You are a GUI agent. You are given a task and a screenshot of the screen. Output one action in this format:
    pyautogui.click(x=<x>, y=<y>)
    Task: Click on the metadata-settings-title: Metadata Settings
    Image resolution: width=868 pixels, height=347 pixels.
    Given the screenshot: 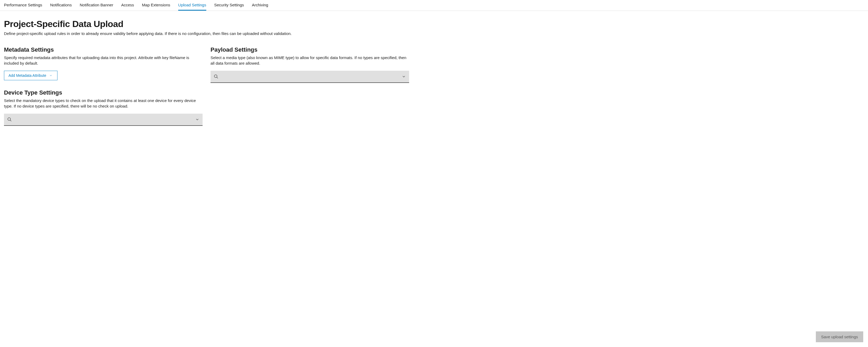 What is the action you would take?
    pyautogui.click(x=103, y=50)
    